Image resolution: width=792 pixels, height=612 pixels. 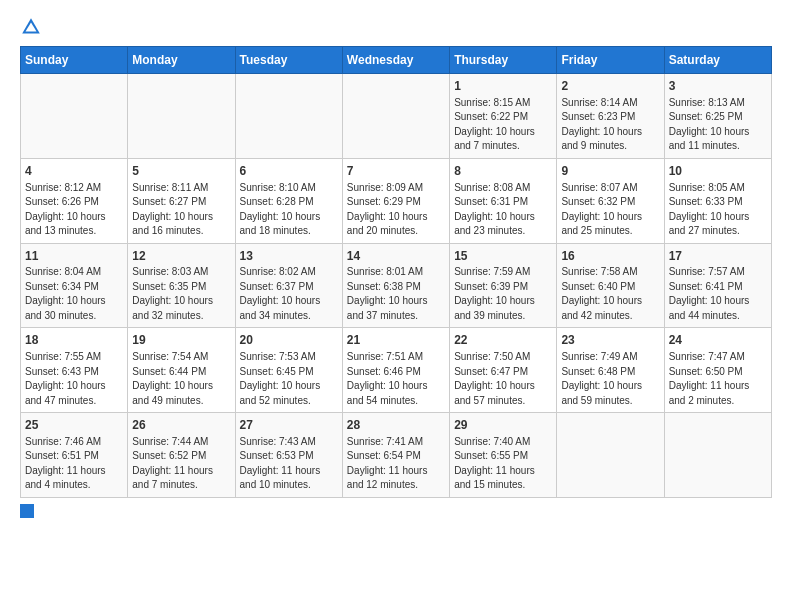 What do you see at coordinates (718, 210) in the screenshot?
I see `day-info: Sunrise: 8:05 AMSunset: 6:33 PMDaylight:…` at bounding box center [718, 210].